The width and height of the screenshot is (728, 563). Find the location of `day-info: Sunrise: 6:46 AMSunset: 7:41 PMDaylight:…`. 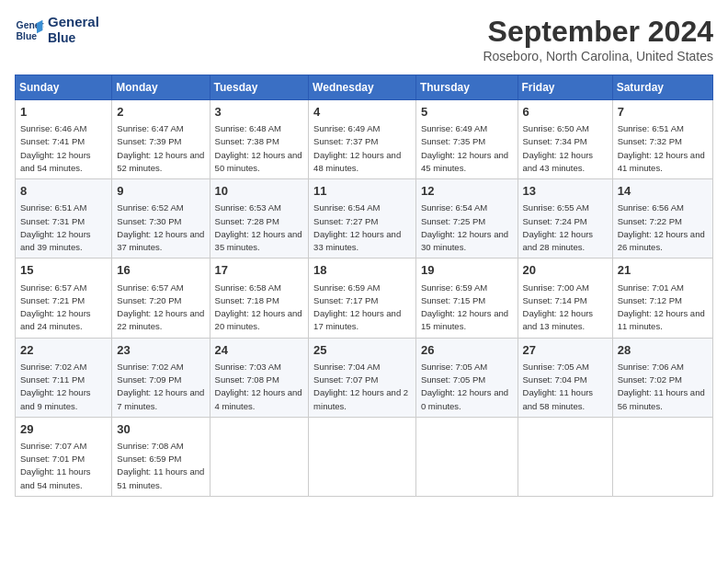

day-info: Sunrise: 6:46 AMSunset: 7:41 PMDaylight:… is located at coordinates (63, 149).